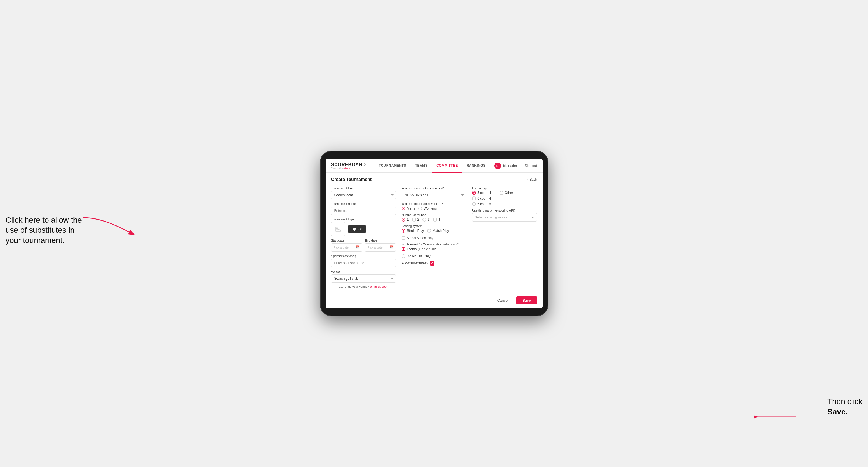 The height and width of the screenshot is (467, 868). I want to click on scoring-api-label: Use third-party live scoring API?, so click(504, 210).